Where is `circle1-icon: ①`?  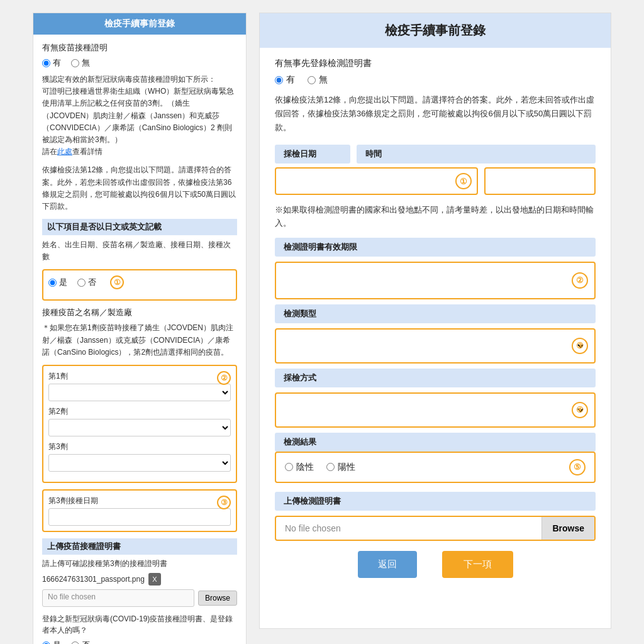
circle1-icon: ① is located at coordinates (117, 282).